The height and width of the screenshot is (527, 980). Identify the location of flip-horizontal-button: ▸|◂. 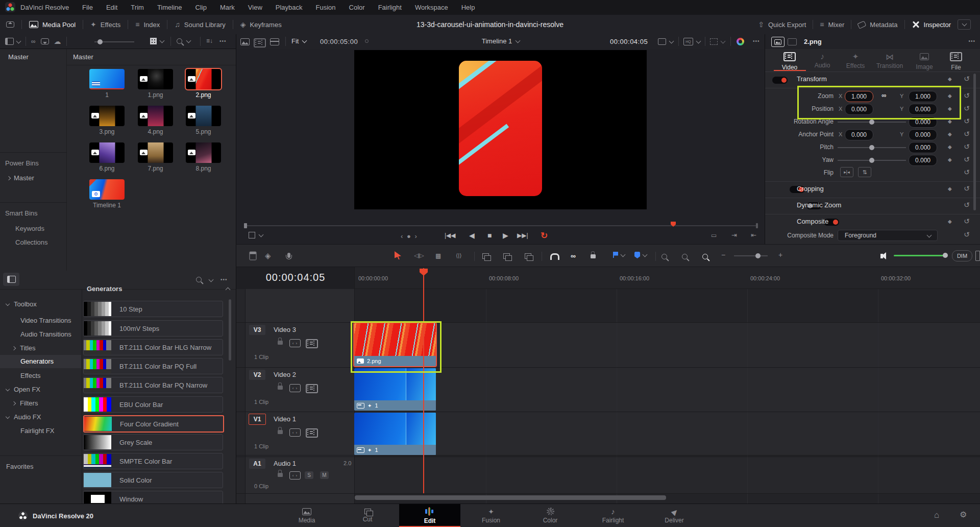
(847, 172).